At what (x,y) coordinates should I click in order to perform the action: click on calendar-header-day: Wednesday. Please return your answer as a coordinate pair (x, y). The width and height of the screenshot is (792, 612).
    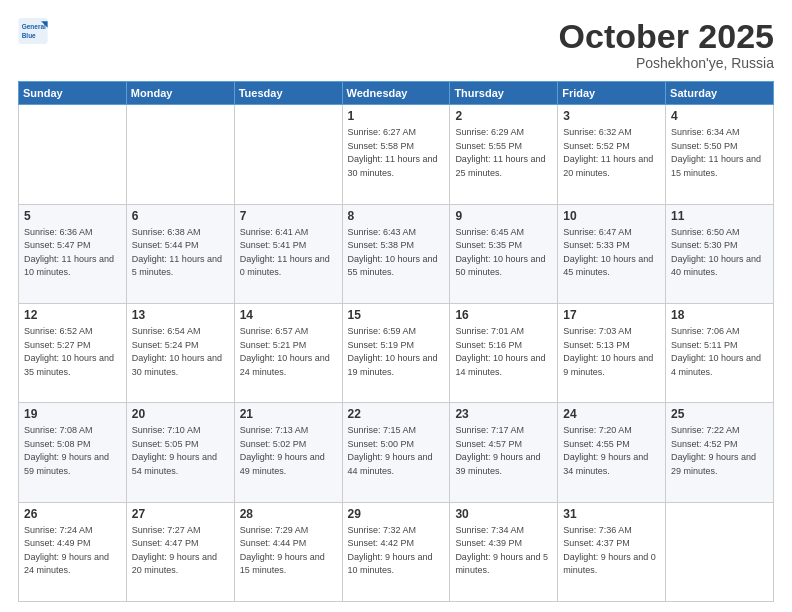
    Looking at the image, I should click on (396, 94).